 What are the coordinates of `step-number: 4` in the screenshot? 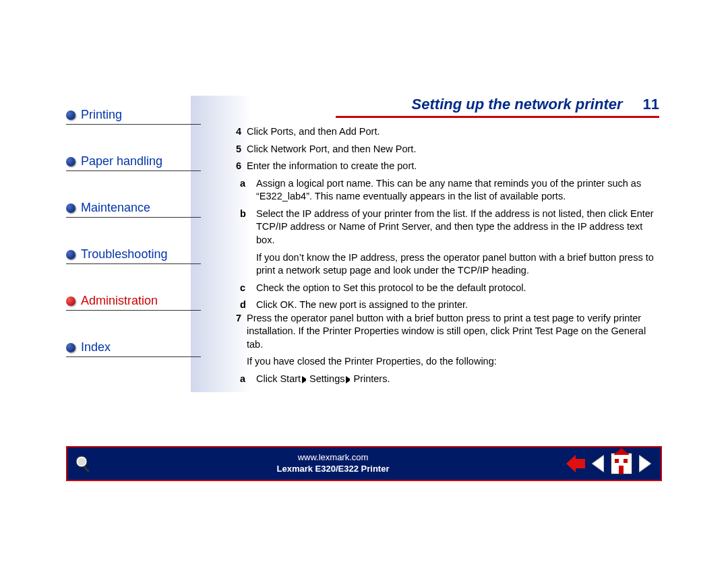 It's located at (235, 132).